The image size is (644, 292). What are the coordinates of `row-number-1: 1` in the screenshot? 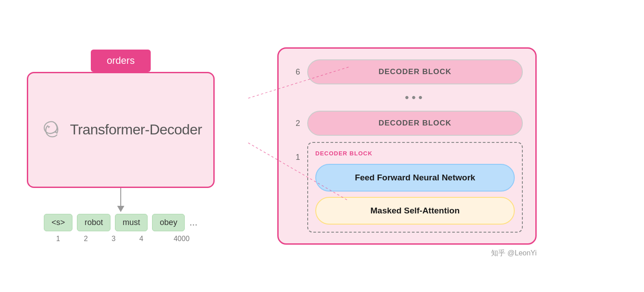 It's located at (296, 152).